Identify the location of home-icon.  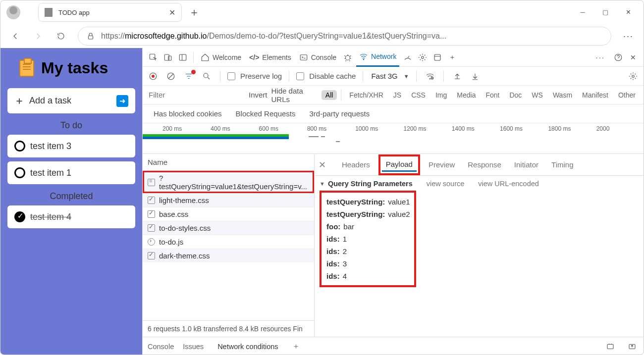
(205, 57).